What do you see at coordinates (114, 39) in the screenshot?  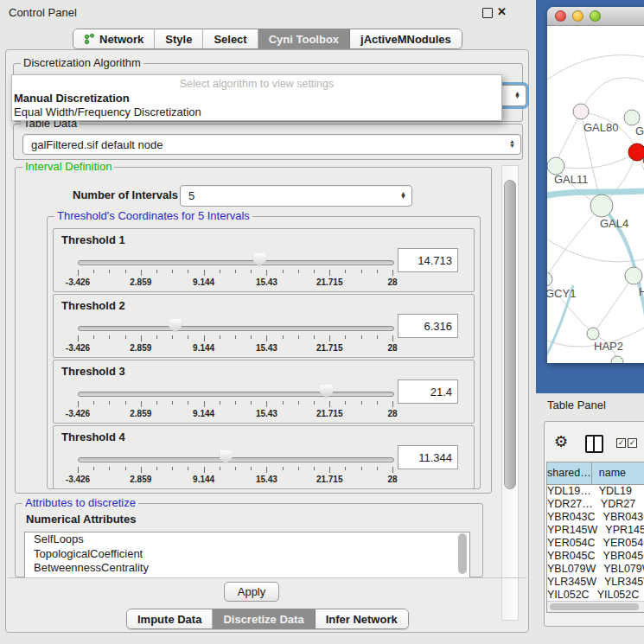 I see `tab-network: Network` at bounding box center [114, 39].